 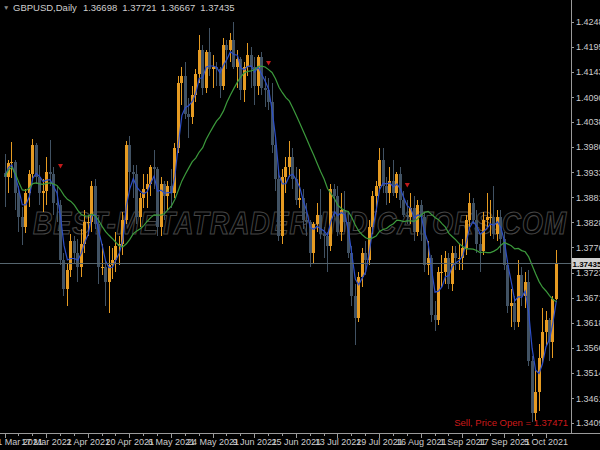 I want to click on y-axis-label: 1.40380, so click(x=588, y=122).